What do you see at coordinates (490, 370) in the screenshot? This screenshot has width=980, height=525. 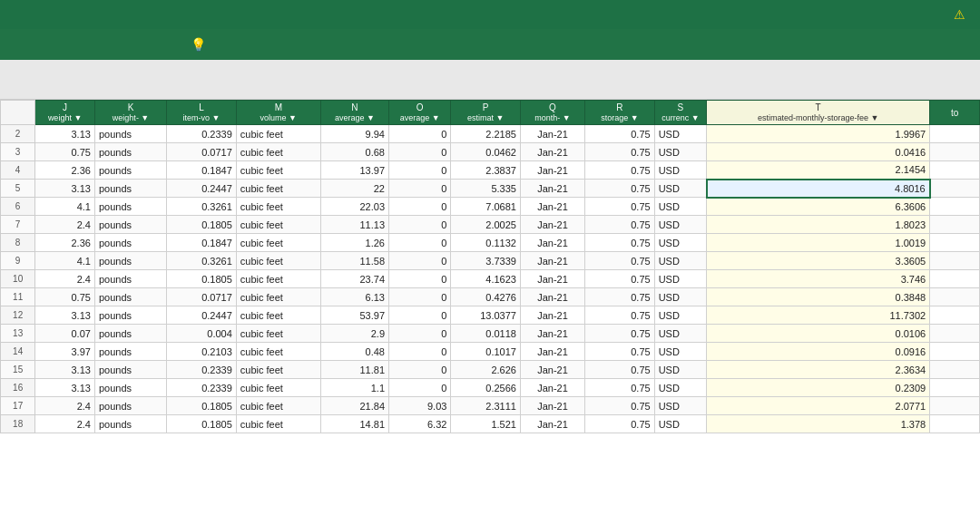 I see `table-row: 153.13pounds0.2339cubic feet11.8102.626J…` at bounding box center [490, 370].